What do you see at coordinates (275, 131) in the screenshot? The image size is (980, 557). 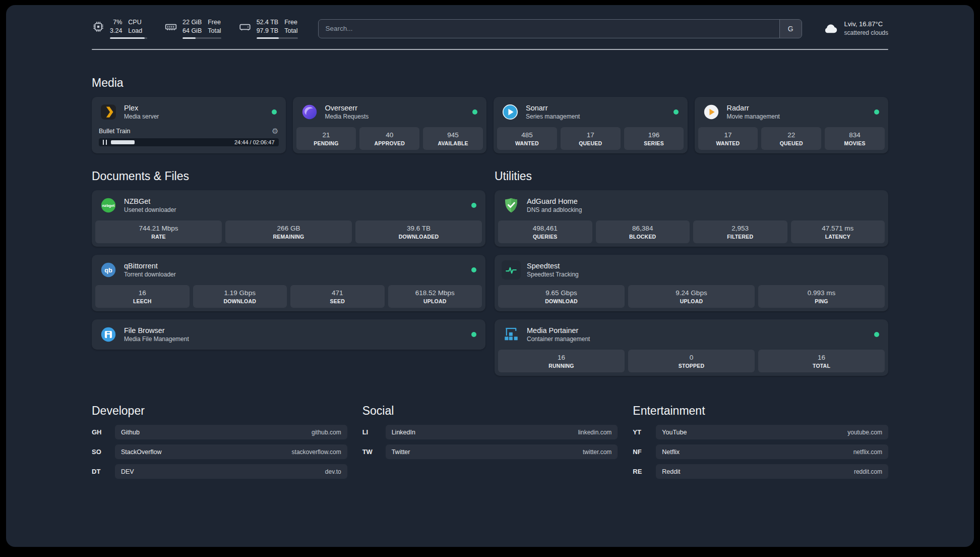 I see `gear-icon: ⚙` at bounding box center [275, 131].